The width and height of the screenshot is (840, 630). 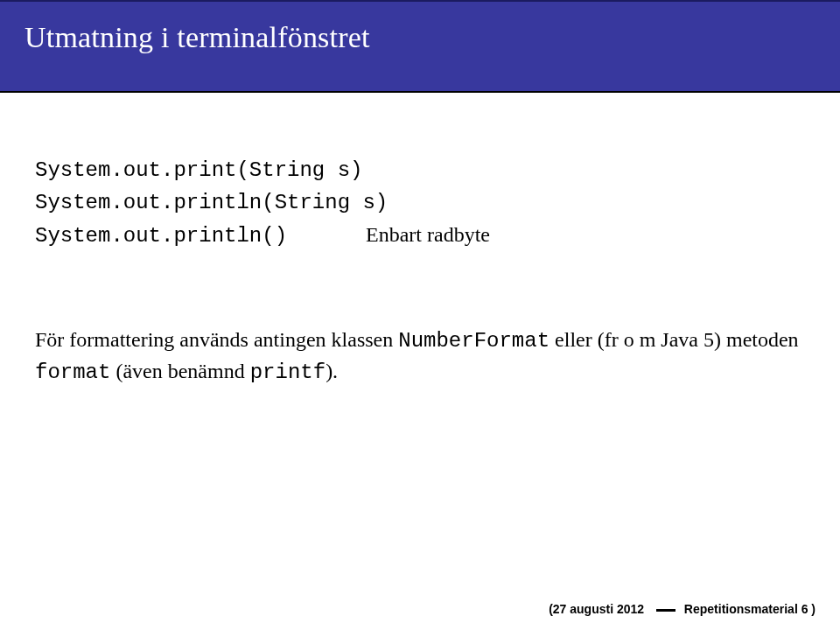 I want to click on paragraph: För formattering används antingen klasse…, so click(x=420, y=357).